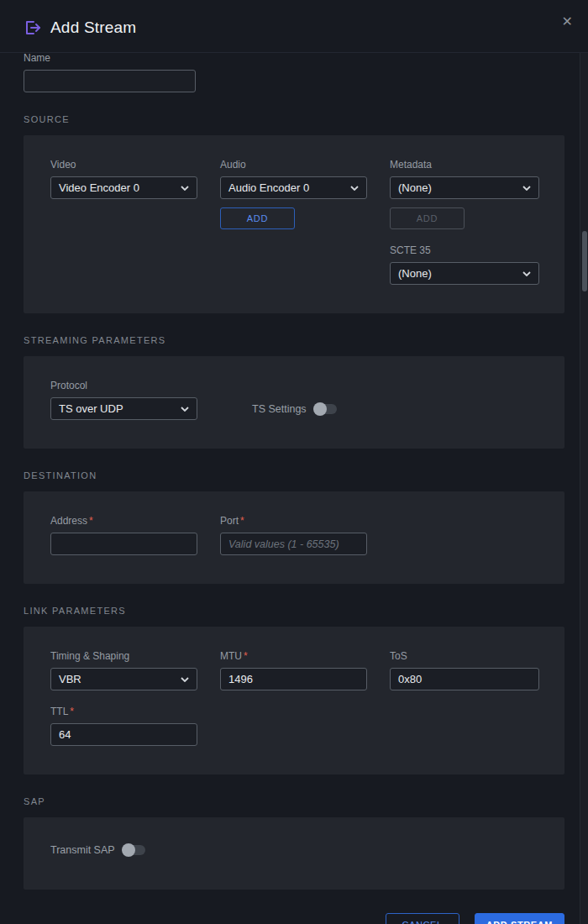 This screenshot has width=588, height=924. I want to click on name-label: Name, so click(294, 58).